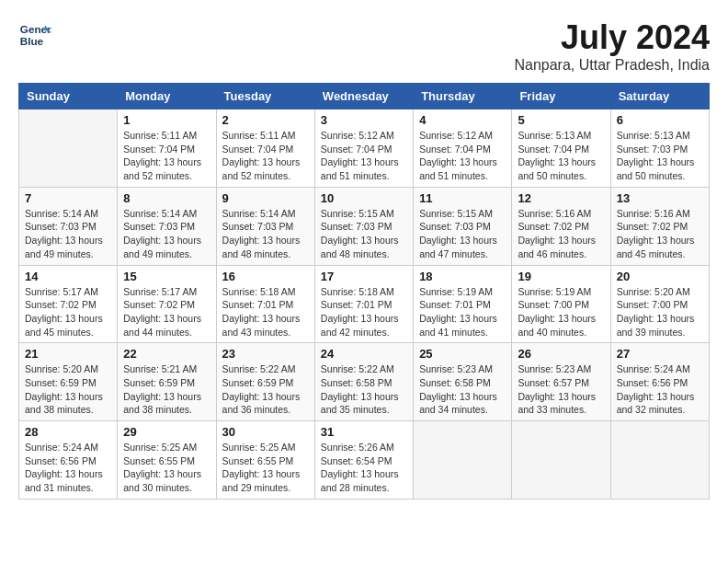 The height and width of the screenshot is (563, 728). Describe the element at coordinates (167, 149) in the screenshot. I see `day-cell: 1Sunrise: 5:11 AM Sunset: 7:04 PM Daylig…` at that location.